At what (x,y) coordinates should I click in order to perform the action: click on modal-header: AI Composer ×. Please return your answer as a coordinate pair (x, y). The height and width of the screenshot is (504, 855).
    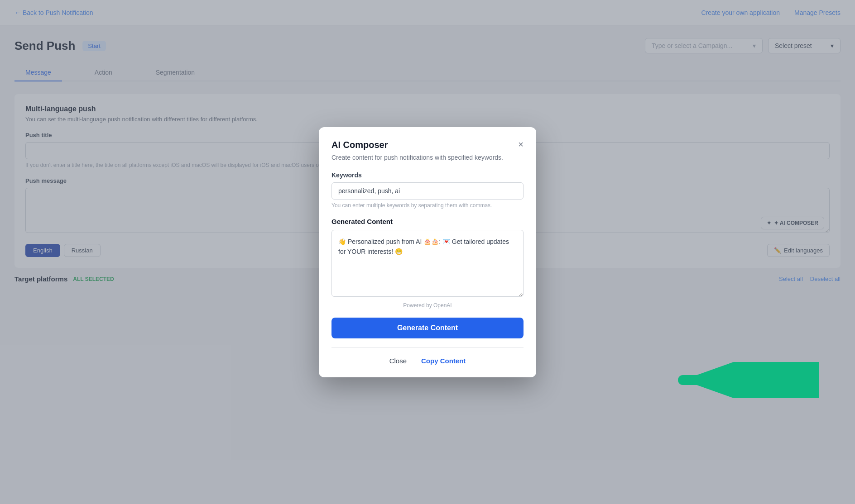
    Looking at the image, I should click on (428, 145).